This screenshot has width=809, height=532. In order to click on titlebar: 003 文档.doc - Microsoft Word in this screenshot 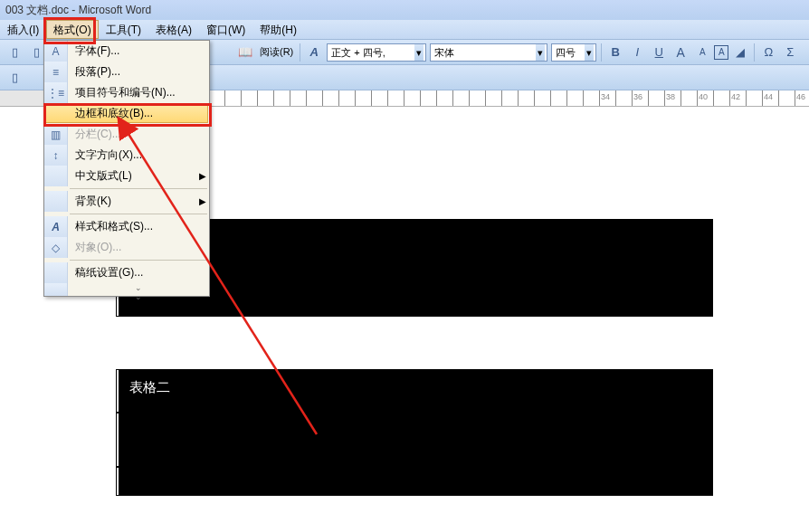, I will do `click(404, 10)`.